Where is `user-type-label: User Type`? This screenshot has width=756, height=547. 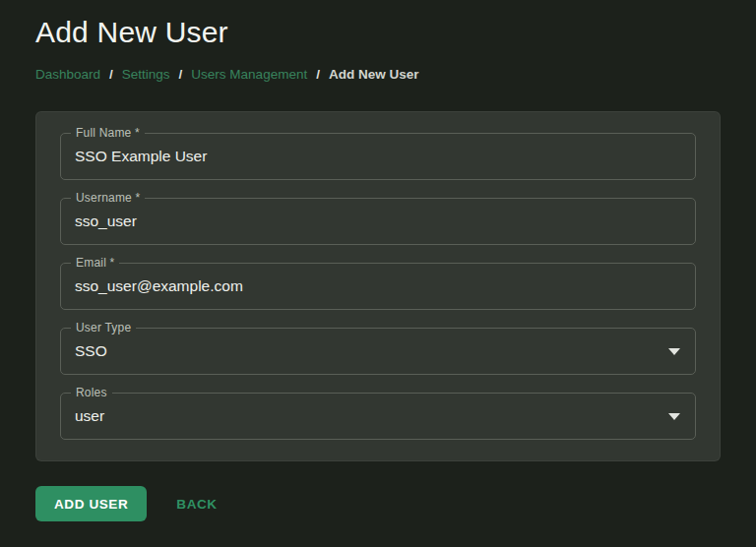 user-type-label: User Type is located at coordinates (103, 329).